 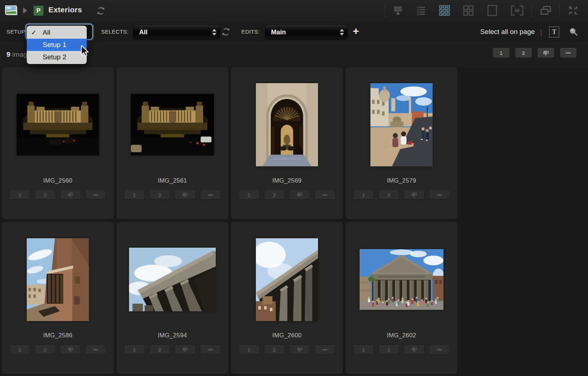 I want to click on image-card: IMG_2560 1 2, so click(x=58, y=143).